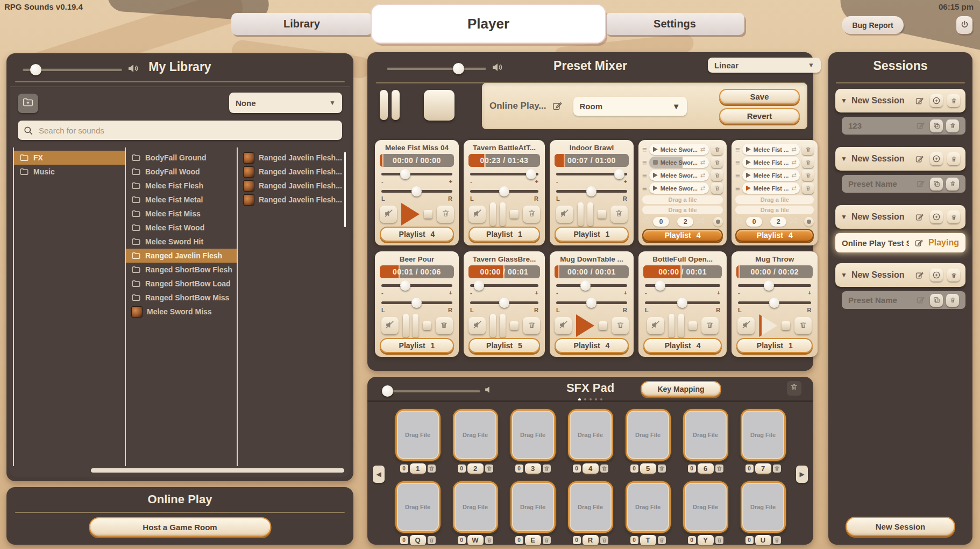  Describe the element at coordinates (439, 105) in the screenshot. I see `stop-all-button` at that location.